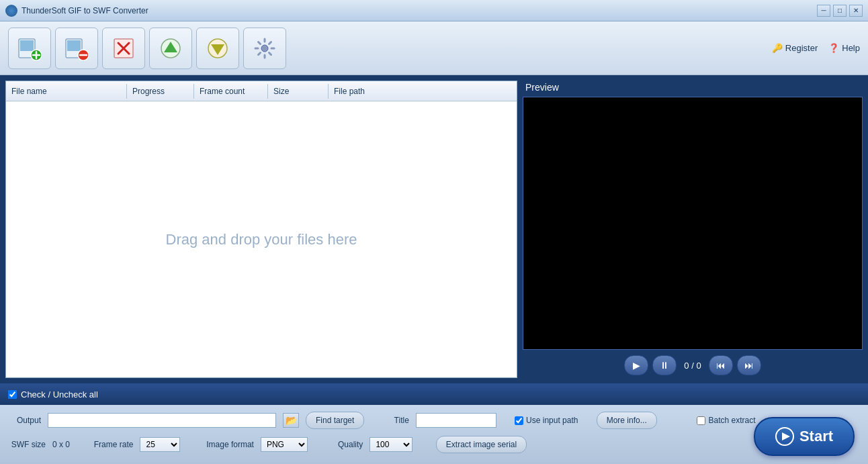 Image resolution: width=868 pixels, height=464 pixels. I want to click on move-down-button, so click(218, 48).